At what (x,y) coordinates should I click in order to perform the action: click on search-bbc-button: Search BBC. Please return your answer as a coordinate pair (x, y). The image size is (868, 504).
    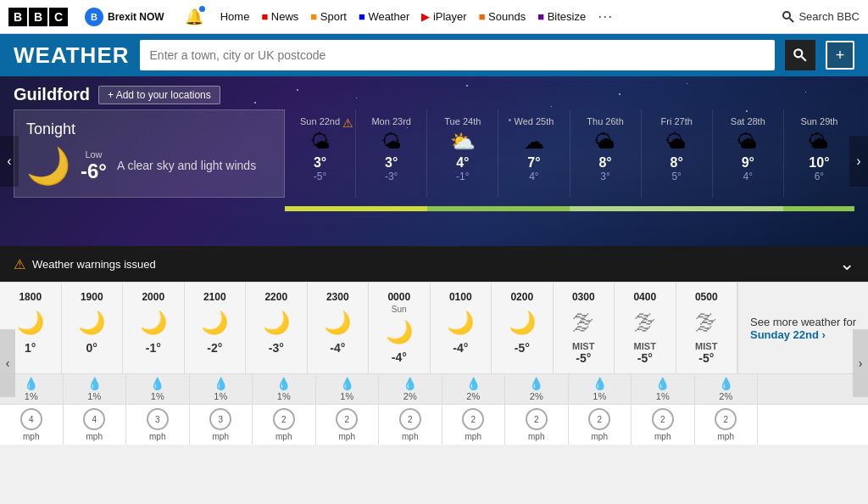
    Looking at the image, I should click on (821, 17).